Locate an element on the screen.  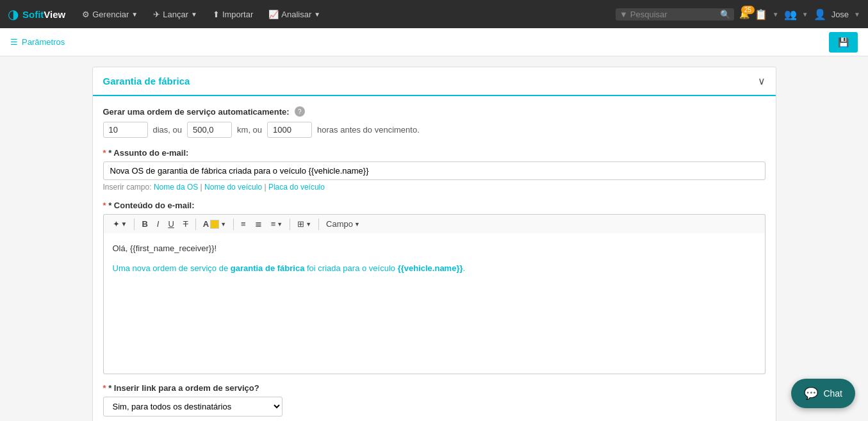
color-swatch is located at coordinates (215, 224).